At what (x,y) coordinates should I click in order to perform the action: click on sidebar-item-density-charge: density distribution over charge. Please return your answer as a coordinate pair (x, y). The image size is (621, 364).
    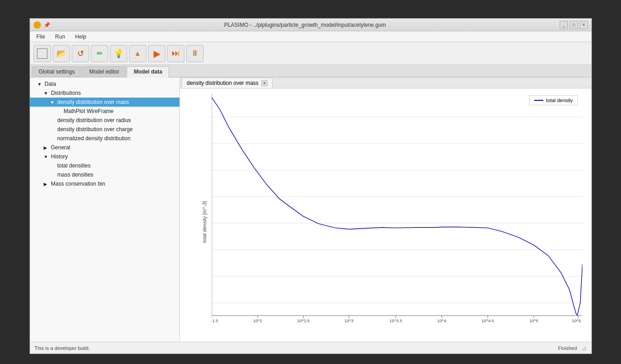
    Looking at the image, I should click on (104, 129).